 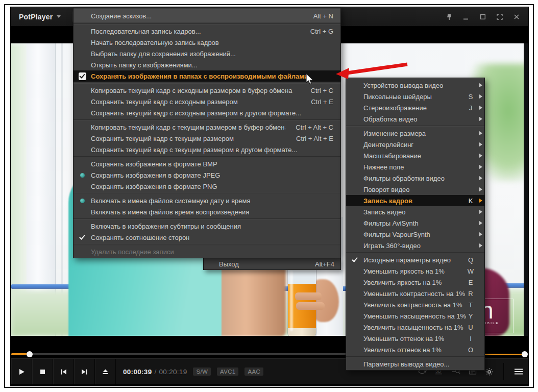 What do you see at coordinates (471, 350) in the screenshot?
I see `shortcut-label: O` at bounding box center [471, 350].